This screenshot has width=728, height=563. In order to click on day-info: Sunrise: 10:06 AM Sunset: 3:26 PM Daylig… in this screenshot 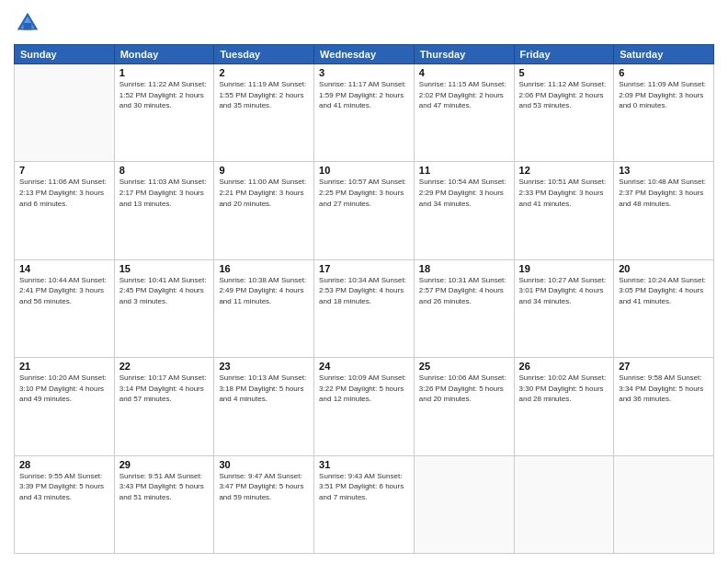, I will do `click(464, 388)`.